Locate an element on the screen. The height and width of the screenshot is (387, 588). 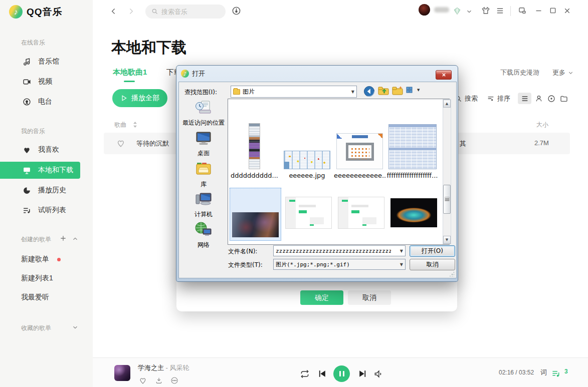
nav-back-button is located at coordinates (369, 91).